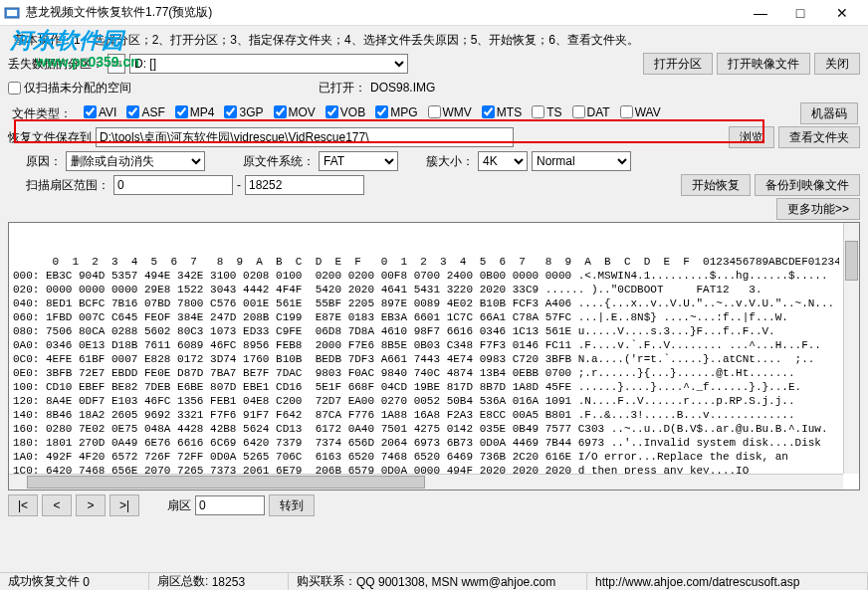  Describe the element at coordinates (108, 112) in the screenshot. I see `filetype-avi-label: AVI` at that location.